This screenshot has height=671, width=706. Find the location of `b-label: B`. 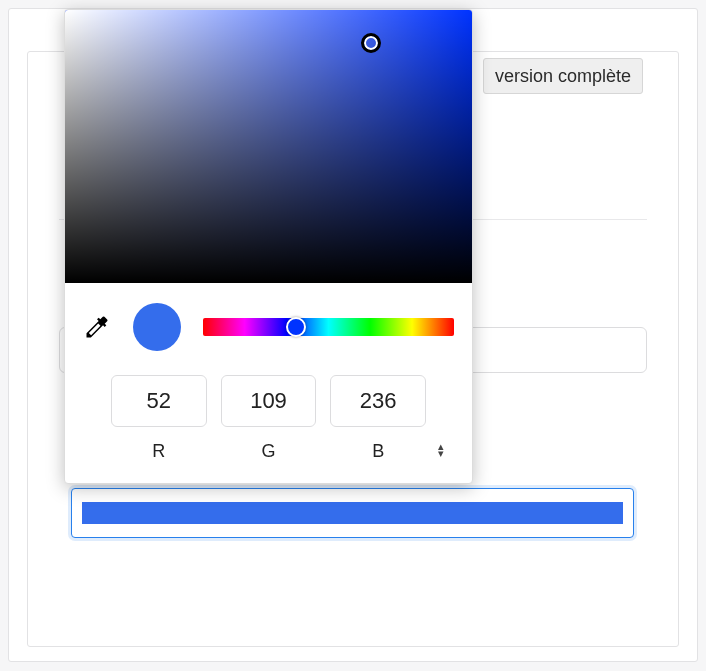

b-label: B is located at coordinates (378, 452).